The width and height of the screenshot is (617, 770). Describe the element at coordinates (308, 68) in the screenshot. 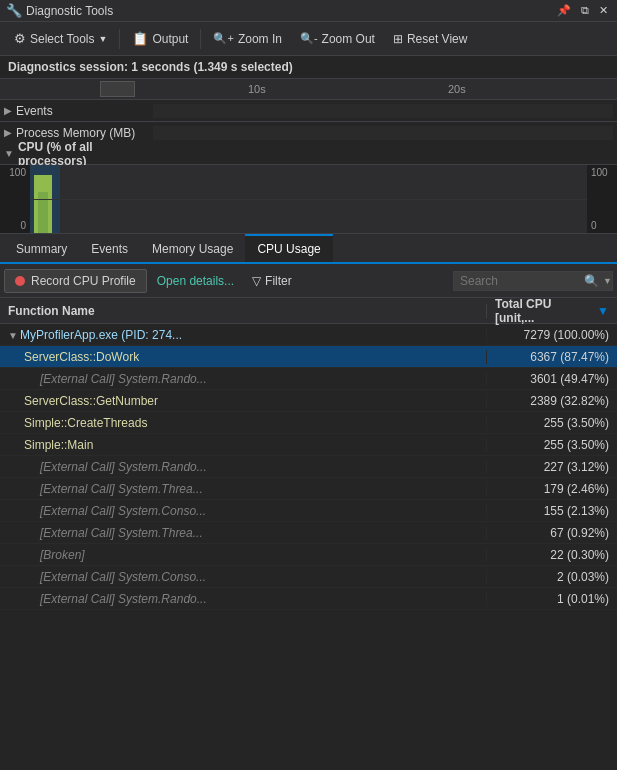

I see `session-info: Diagnostics session: 1 seconds (1.349 s …` at that location.